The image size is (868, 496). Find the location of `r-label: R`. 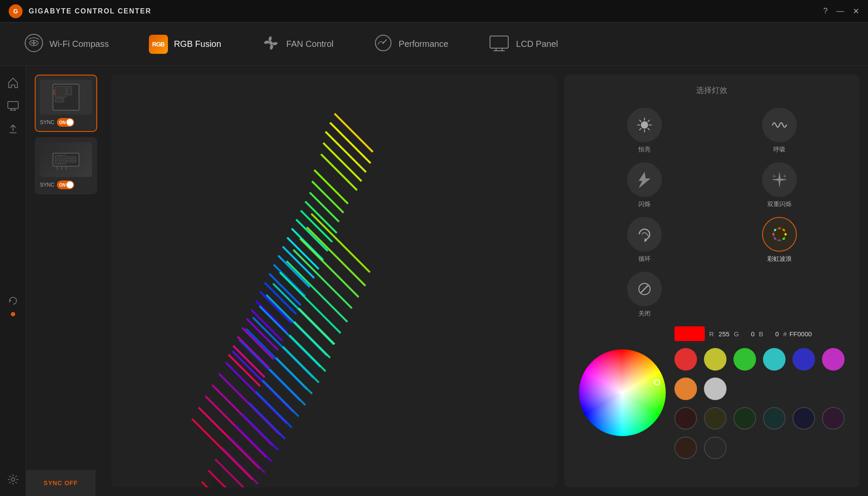

r-label: R is located at coordinates (712, 334).